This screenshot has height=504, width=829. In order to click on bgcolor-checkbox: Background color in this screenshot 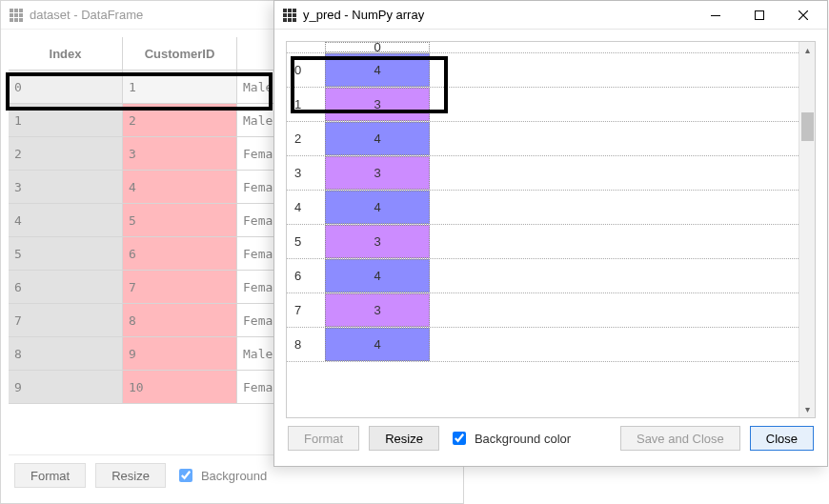, I will do `click(510, 438)`.